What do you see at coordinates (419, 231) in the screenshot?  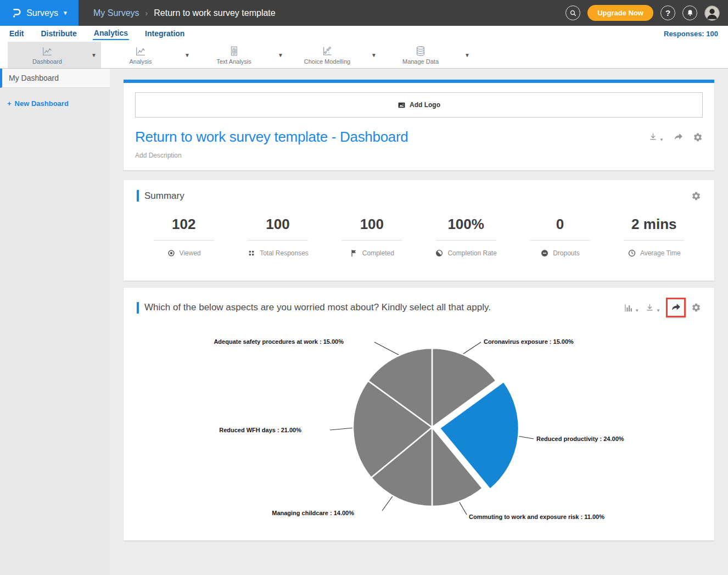 I see `summary-card: Summary 102 Viewed 100 Total Responses 1…` at bounding box center [419, 231].